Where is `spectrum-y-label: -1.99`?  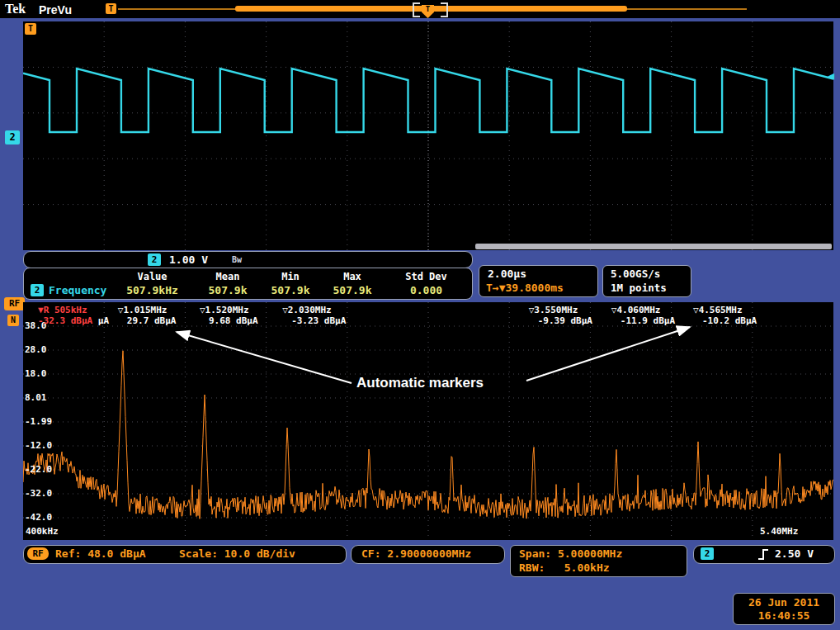
spectrum-y-label: -1.99 is located at coordinates (38, 421).